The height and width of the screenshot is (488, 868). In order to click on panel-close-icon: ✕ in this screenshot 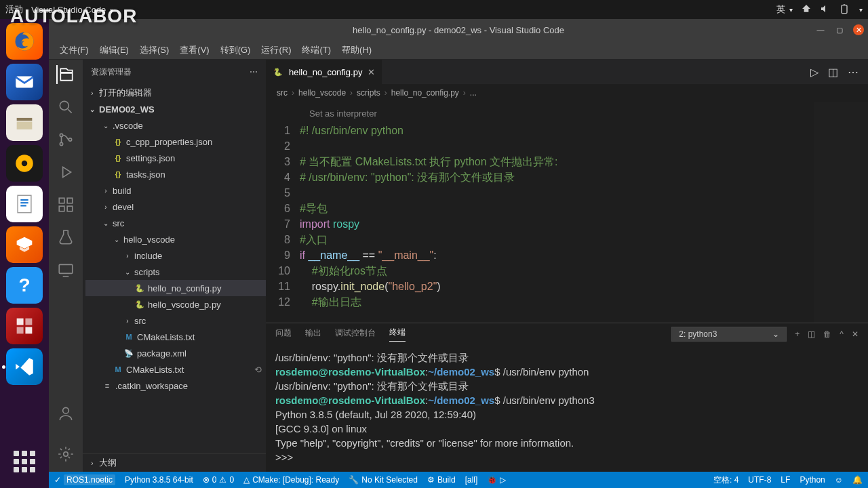, I will do `click(855, 334)`.